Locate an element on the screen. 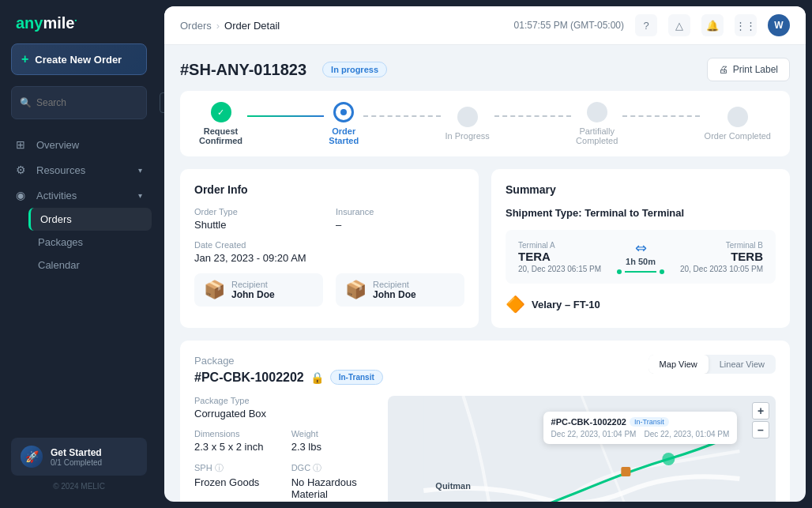 This screenshot has height=508, width=812. vehicle-name: Velary – FT-10 is located at coordinates (566, 305).